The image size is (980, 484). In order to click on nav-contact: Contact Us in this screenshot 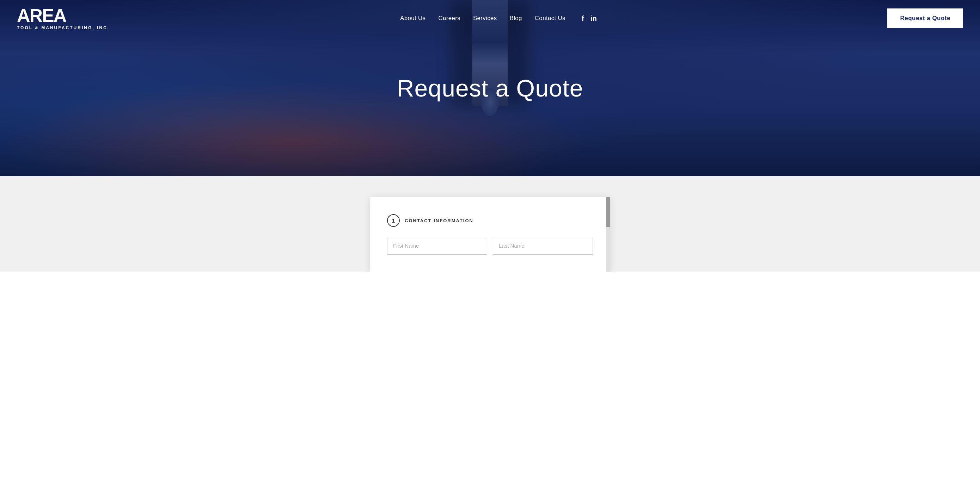, I will do `click(550, 18)`.